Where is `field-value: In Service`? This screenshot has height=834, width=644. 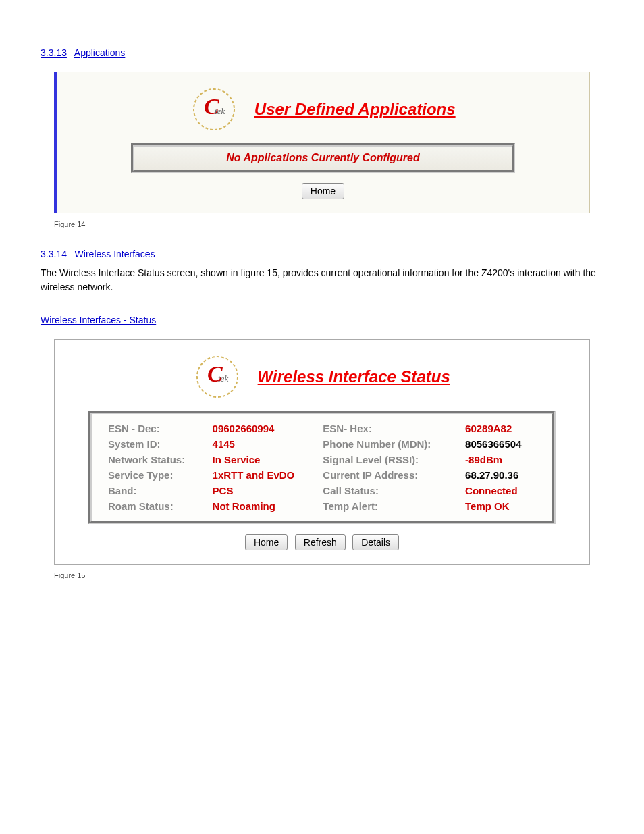
field-value: In Service is located at coordinates (264, 459).